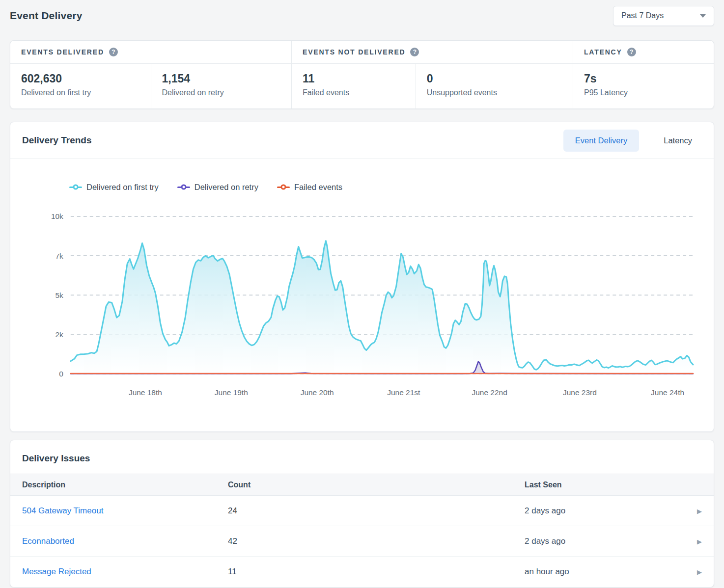  Describe the element at coordinates (678, 140) in the screenshot. I see `tab-latency: Latency` at that location.